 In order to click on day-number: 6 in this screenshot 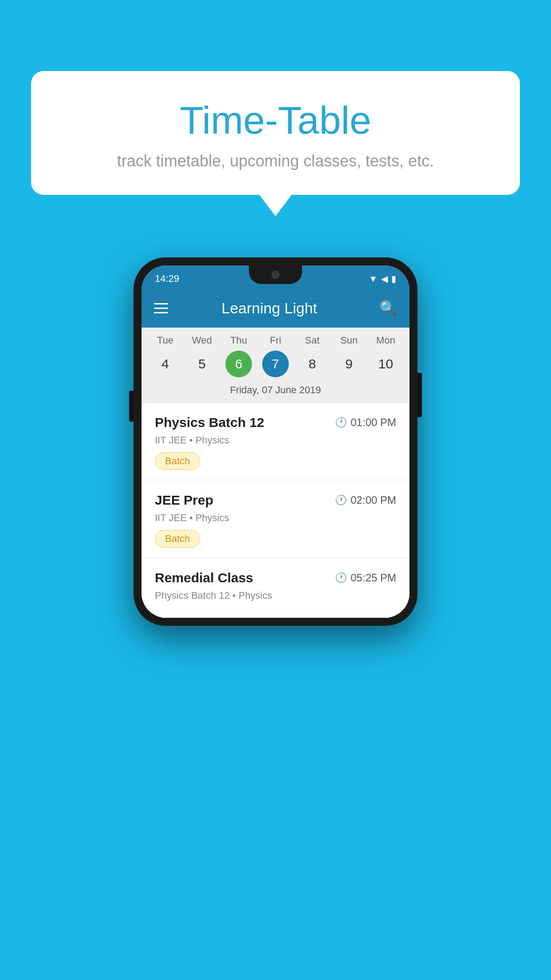, I will do `click(239, 364)`.